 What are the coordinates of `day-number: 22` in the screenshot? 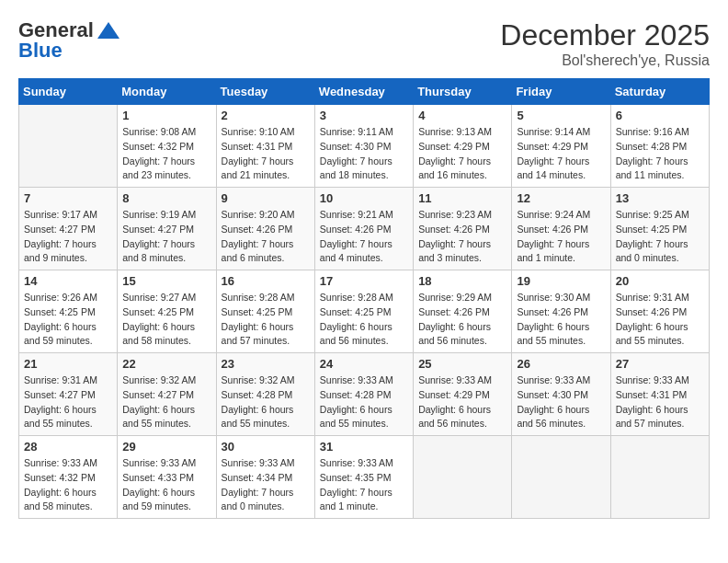 It's located at (166, 364).